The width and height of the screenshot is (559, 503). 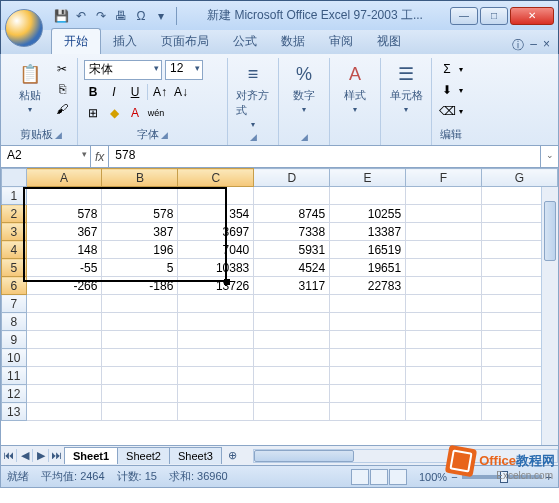 What do you see at coordinates (360, 477) in the screenshot?
I see `normal-view-icon` at bounding box center [360, 477].